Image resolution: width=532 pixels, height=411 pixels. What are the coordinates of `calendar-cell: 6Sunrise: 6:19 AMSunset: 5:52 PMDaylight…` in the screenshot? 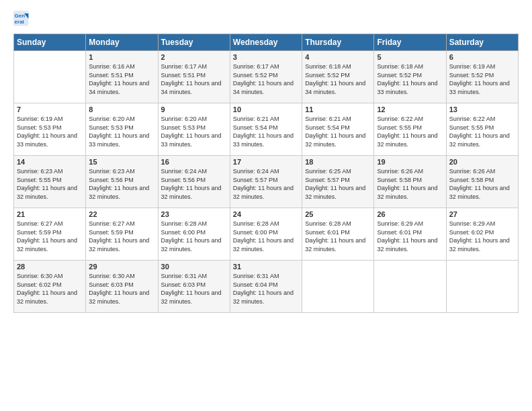 It's located at (482, 77).